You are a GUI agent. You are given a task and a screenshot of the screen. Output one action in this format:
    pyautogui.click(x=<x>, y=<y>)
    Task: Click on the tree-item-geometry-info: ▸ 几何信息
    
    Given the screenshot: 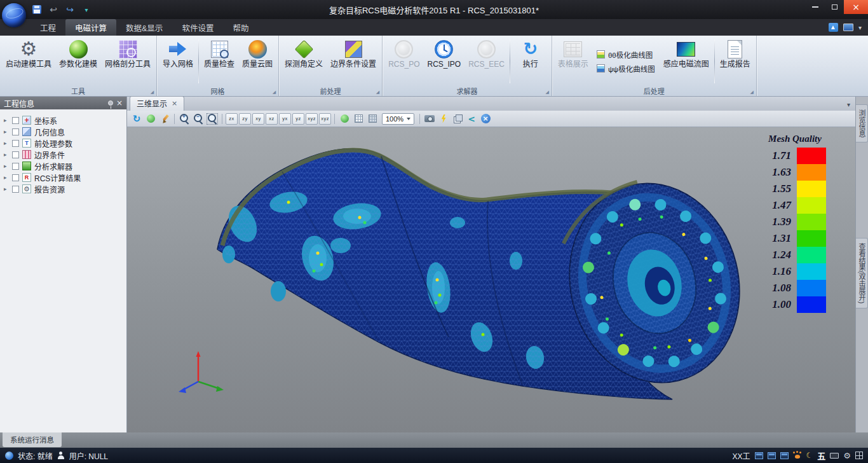 What is the action you would take?
    pyautogui.click(x=64, y=132)
    